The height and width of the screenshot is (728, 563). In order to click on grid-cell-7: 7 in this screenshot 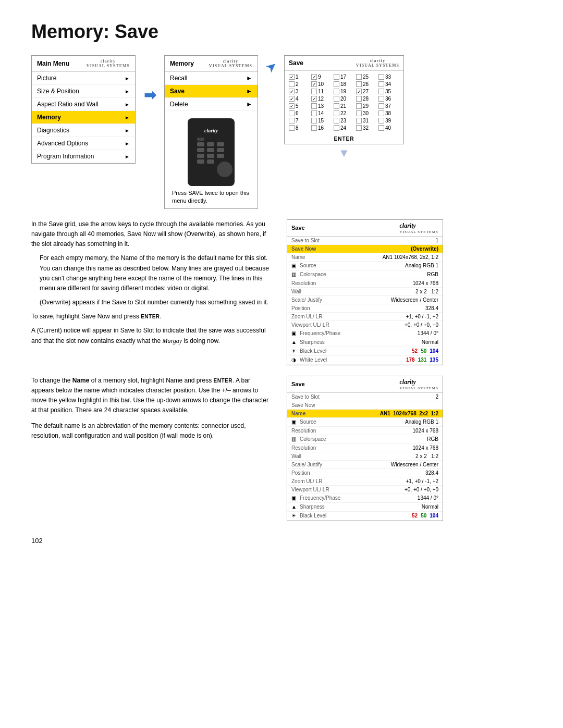, I will do `click(299, 121)`.